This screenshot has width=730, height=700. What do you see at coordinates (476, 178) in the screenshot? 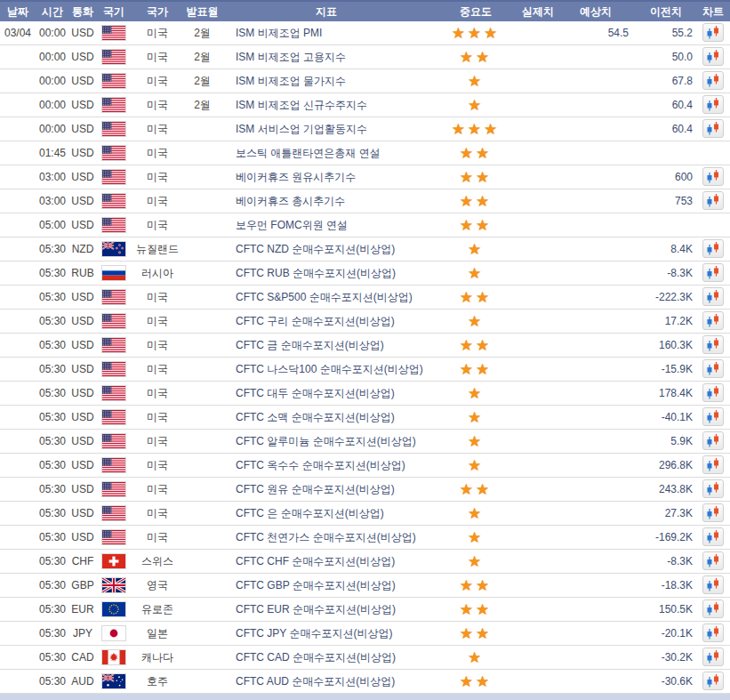
I see `star-rating-icon: ★★` at bounding box center [476, 178].